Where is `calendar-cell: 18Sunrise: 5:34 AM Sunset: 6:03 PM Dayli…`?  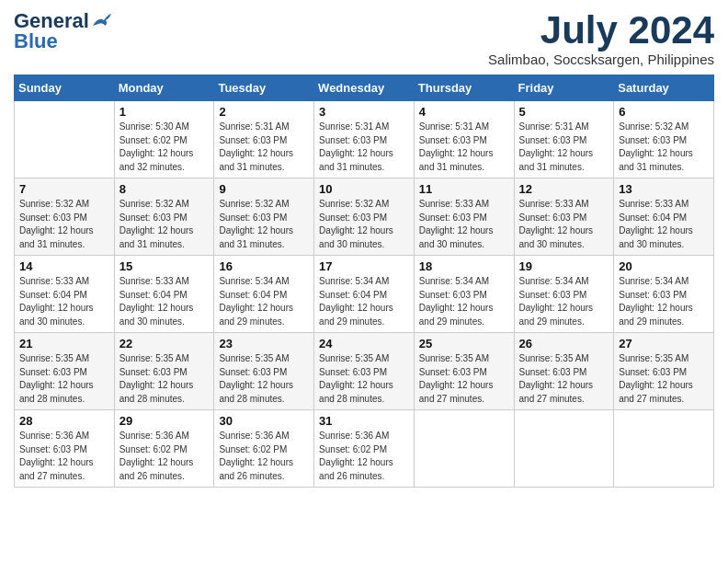
calendar-cell: 18Sunrise: 5:34 AM Sunset: 6:03 PM Dayli… is located at coordinates (463, 294).